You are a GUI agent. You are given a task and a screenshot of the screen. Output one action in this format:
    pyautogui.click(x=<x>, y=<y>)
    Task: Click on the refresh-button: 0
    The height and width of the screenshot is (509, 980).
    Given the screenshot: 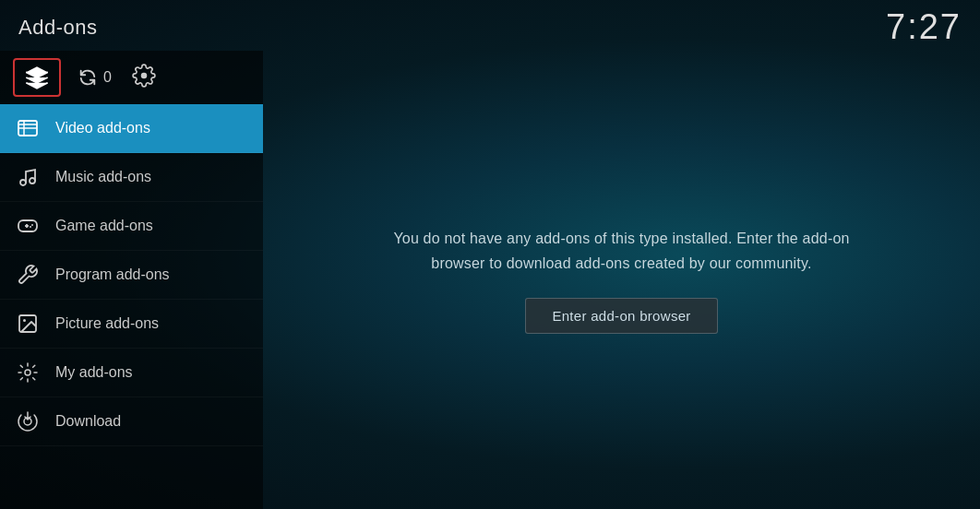 What is the action you would take?
    pyautogui.click(x=94, y=77)
    